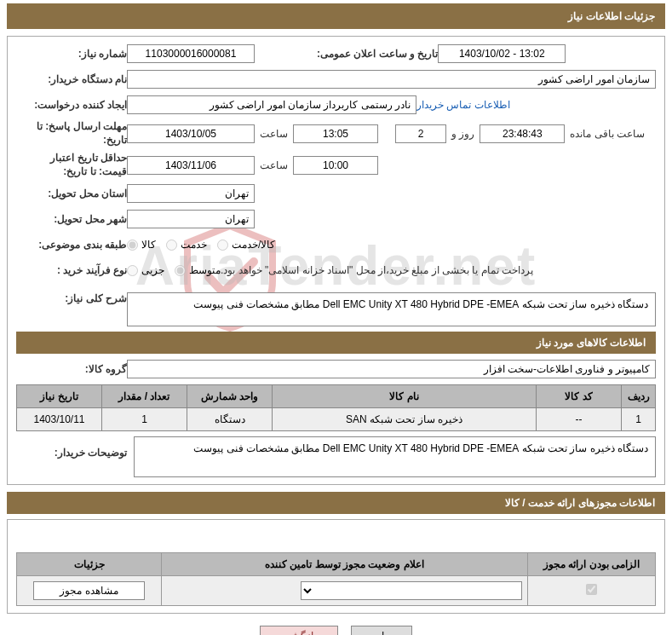  Describe the element at coordinates (230, 419) in the screenshot. I see `cell-unit: دستگاه` at that location.